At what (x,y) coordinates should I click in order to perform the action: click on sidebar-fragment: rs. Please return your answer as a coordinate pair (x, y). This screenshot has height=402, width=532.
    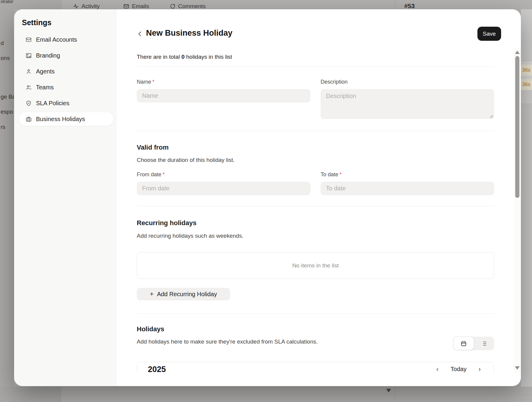
    Looking at the image, I should click on (3, 127).